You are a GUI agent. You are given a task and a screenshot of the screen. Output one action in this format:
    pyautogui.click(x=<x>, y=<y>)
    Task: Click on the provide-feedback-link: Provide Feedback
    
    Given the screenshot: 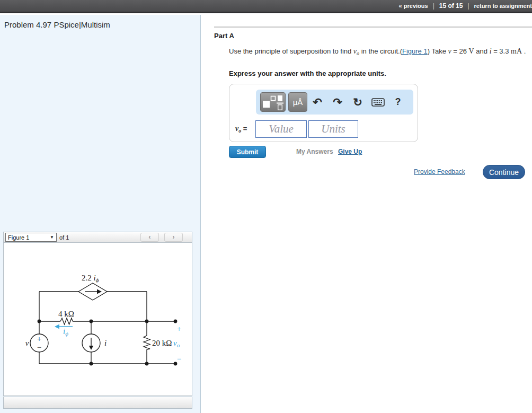 What is the action you would take?
    pyautogui.click(x=440, y=172)
    